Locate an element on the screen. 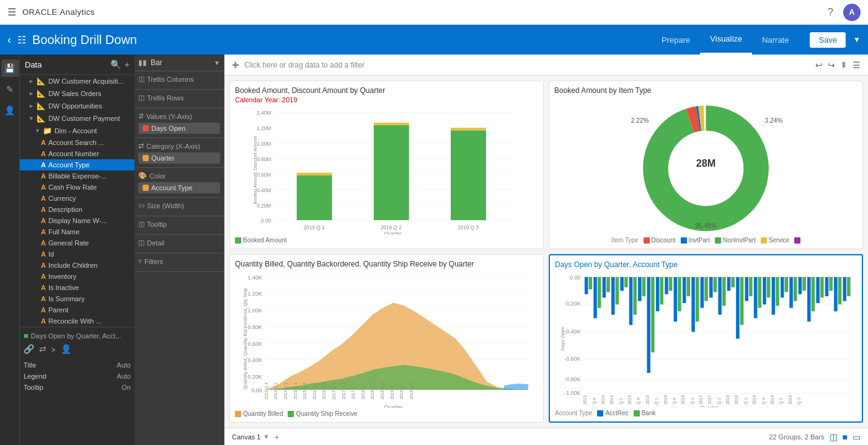  tree-item-inventory: A Inventory is located at coordinates (77, 276).